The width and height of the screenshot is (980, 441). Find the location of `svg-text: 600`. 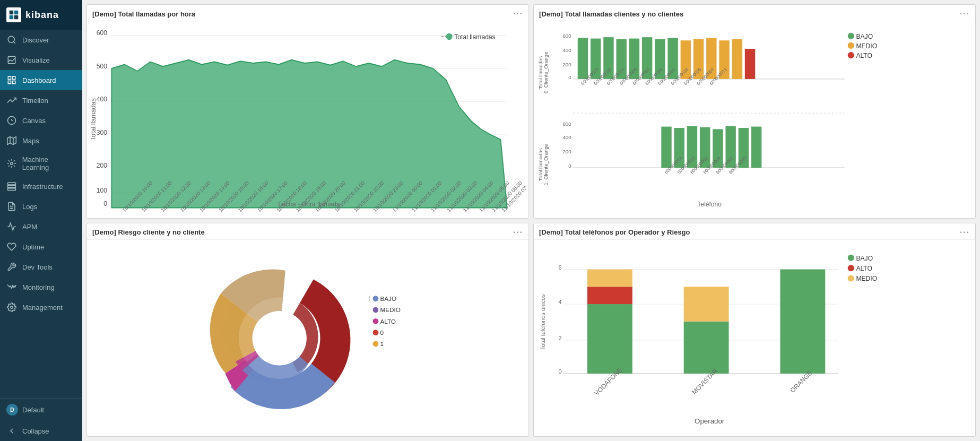

svg-text: 600 is located at coordinates (102, 33).